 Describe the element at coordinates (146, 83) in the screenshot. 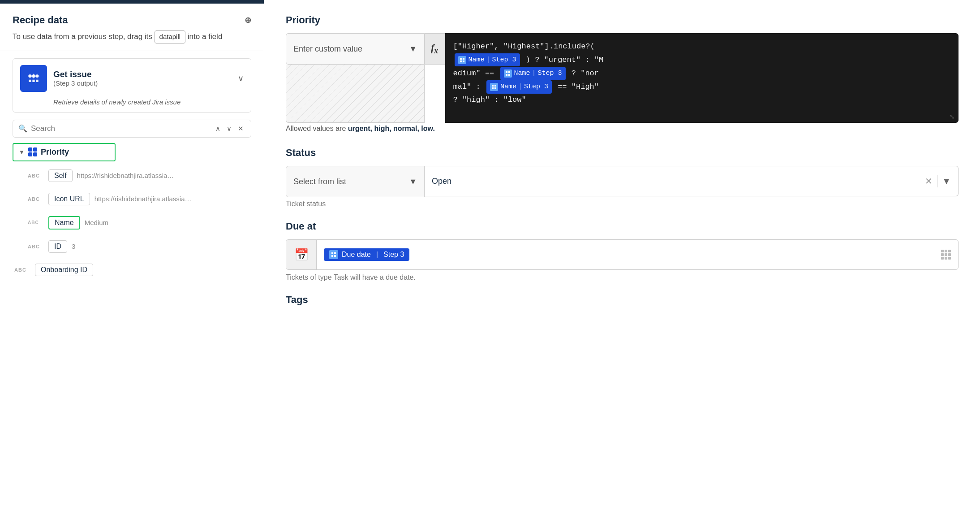

I see `step-subtitle: (Step 3 output)` at that location.